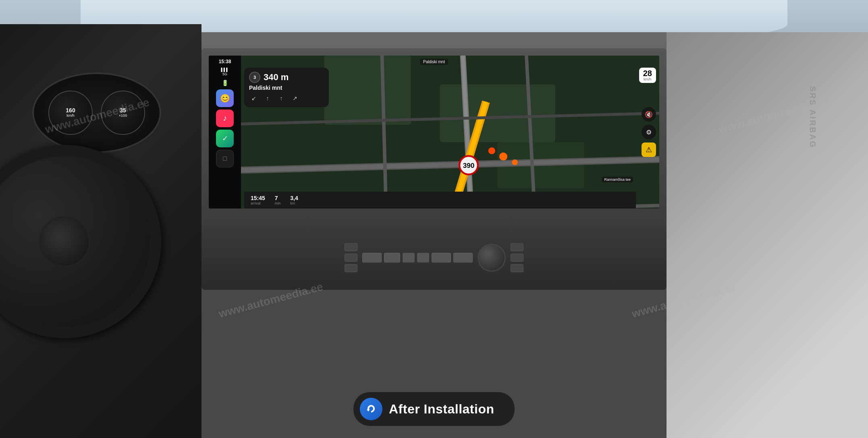 This screenshot has width=868, height=438. I want to click on climate-control-area, so click(434, 258).